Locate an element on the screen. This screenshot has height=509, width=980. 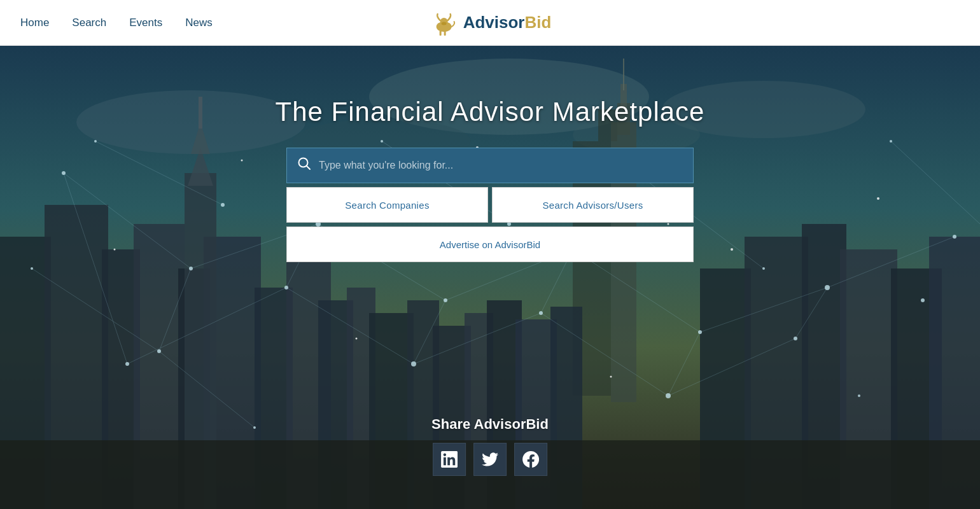
nav-home: Home is located at coordinates (34, 23).